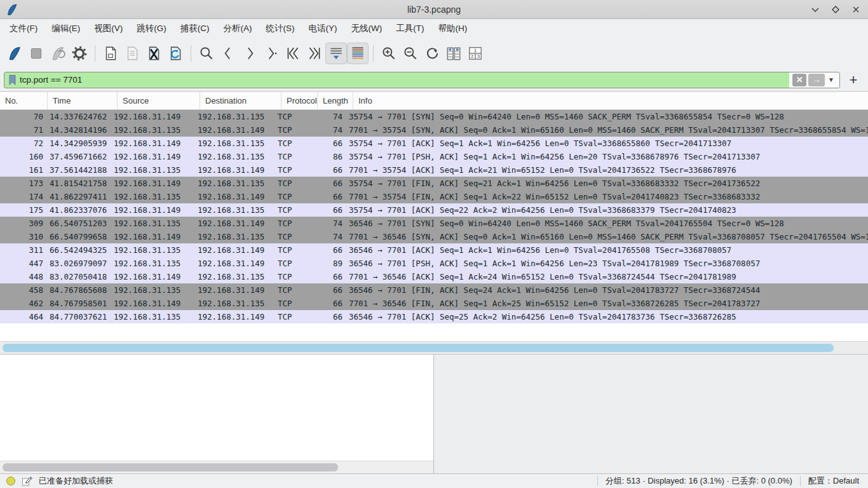 Image resolution: width=868 pixels, height=488 pixels. What do you see at coordinates (79, 53) in the screenshot?
I see `capture-options-gear-icon` at bounding box center [79, 53].